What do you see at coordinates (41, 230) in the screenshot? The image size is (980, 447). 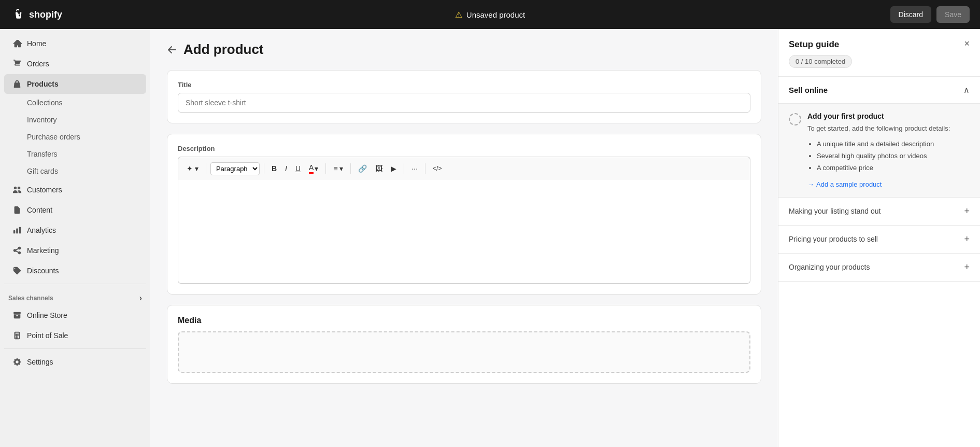 I see `sidebar-item-analytics-label: Analytics` at bounding box center [41, 230].